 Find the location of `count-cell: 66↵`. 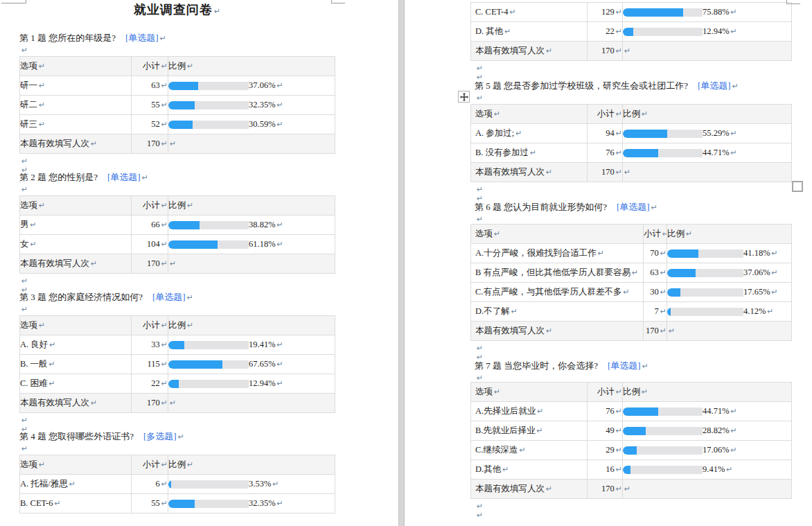

count-cell: 66↵ is located at coordinates (150, 225).